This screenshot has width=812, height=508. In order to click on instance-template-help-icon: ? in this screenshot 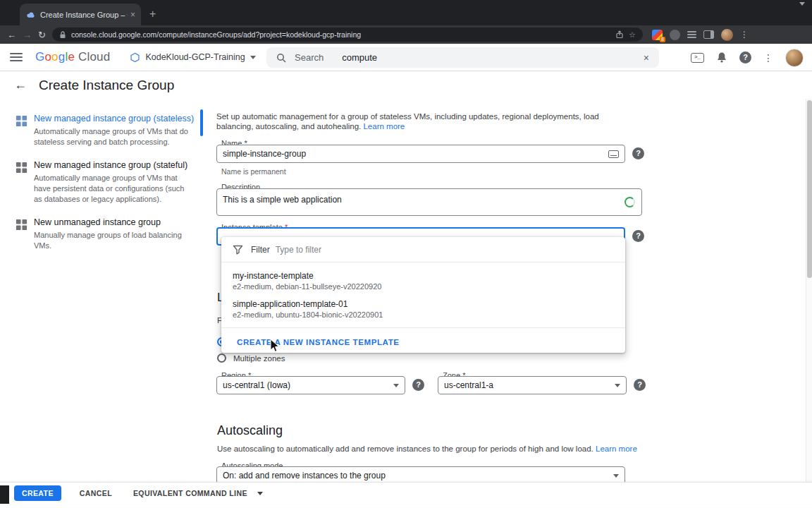, I will do `click(639, 236)`.